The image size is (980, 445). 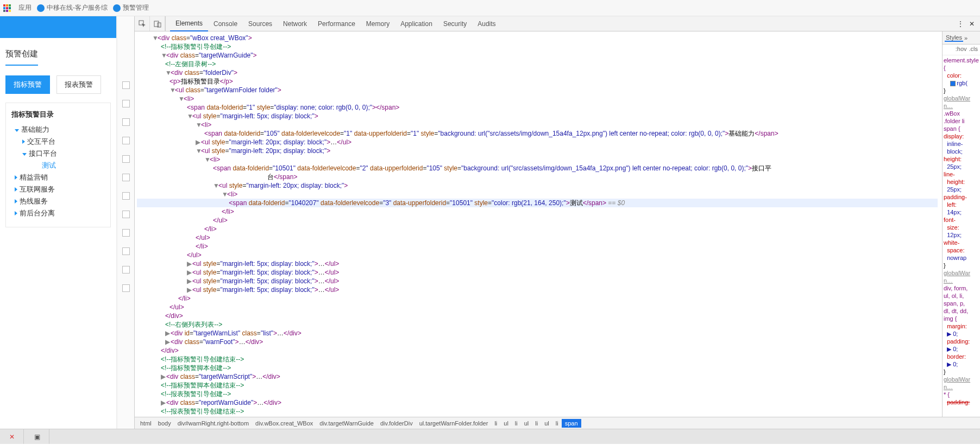 I want to click on tab-indicator-warning: 指标预警, so click(x=28, y=85).